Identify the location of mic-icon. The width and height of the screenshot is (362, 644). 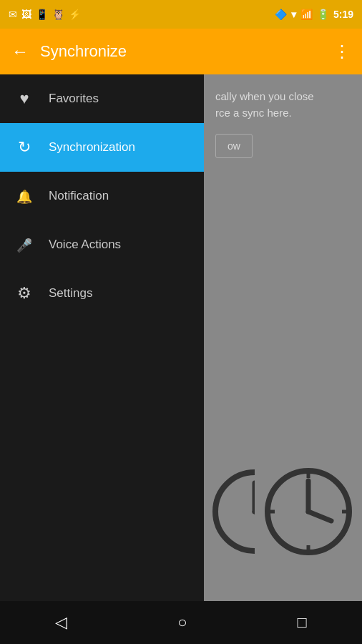
(24, 245).